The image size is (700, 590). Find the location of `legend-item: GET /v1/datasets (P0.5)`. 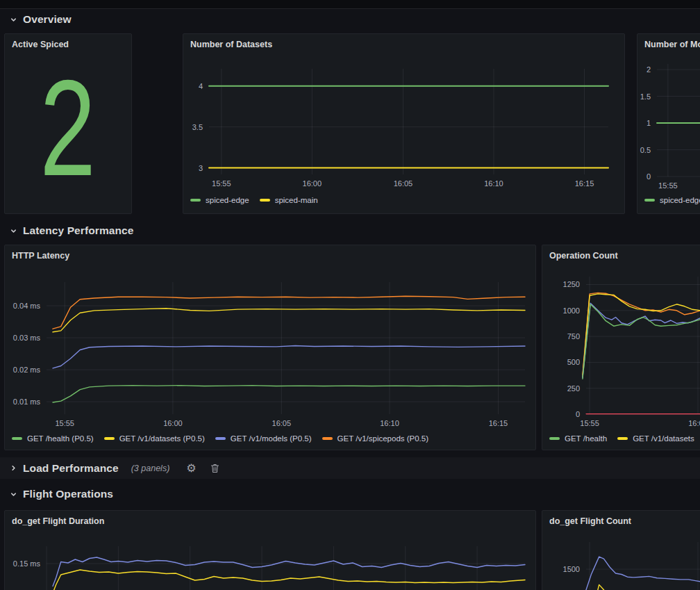

legend-item: GET /v1/datasets (P0.5) is located at coordinates (154, 439).